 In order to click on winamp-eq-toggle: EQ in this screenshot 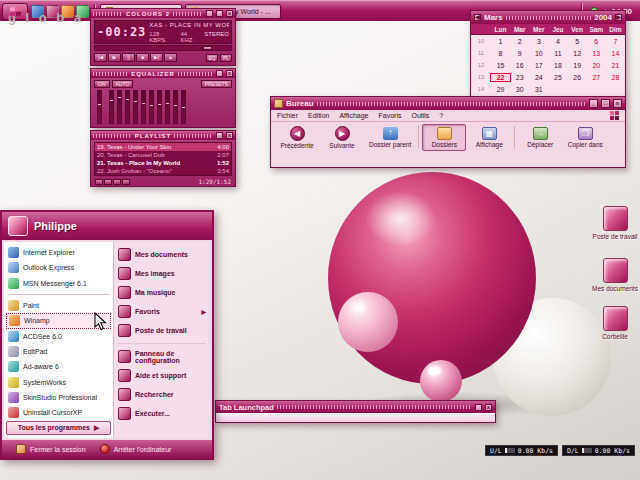, I will do `click(212, 58)`.